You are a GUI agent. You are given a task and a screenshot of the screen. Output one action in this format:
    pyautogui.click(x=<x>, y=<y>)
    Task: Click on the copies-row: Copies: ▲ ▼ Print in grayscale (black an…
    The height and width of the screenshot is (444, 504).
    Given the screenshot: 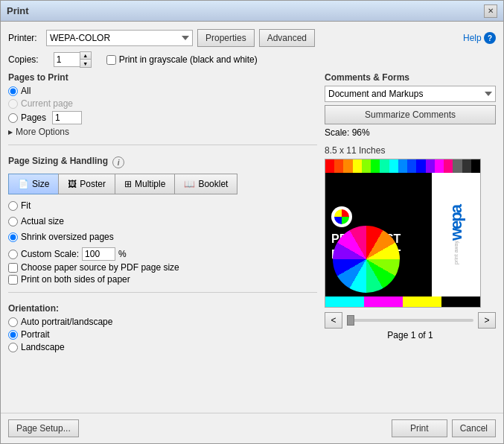 What is the action you would take?
    pyautogui.click(x=252, y=60)
    